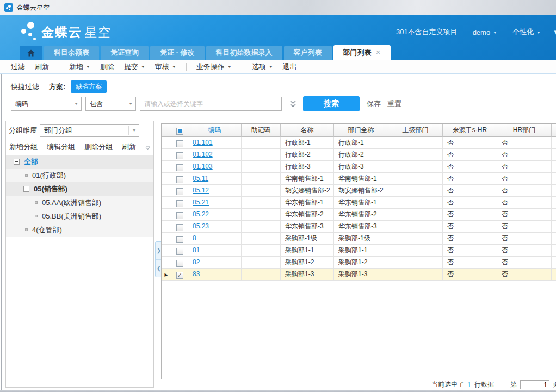 The width and height of the screenshot is (556, 392). I want to click on header-menu-item: 301不含自定义项目, so click(427, 32).